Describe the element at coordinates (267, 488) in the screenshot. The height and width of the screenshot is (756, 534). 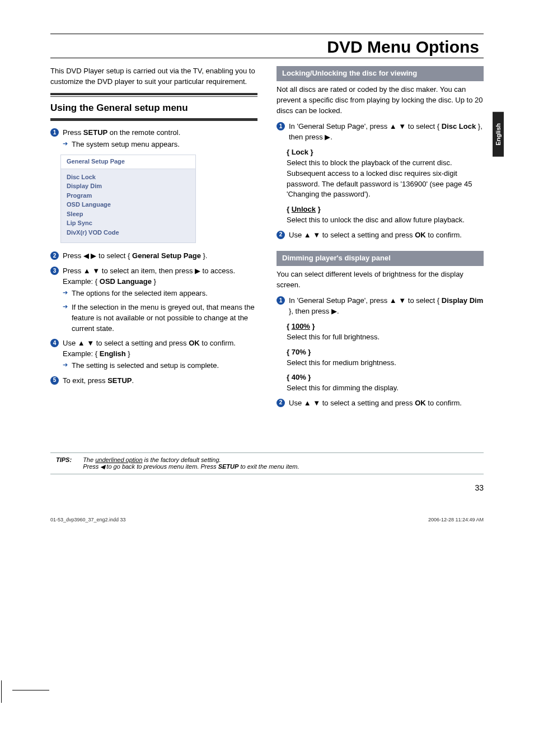
I see `page-number: 33` at that location.